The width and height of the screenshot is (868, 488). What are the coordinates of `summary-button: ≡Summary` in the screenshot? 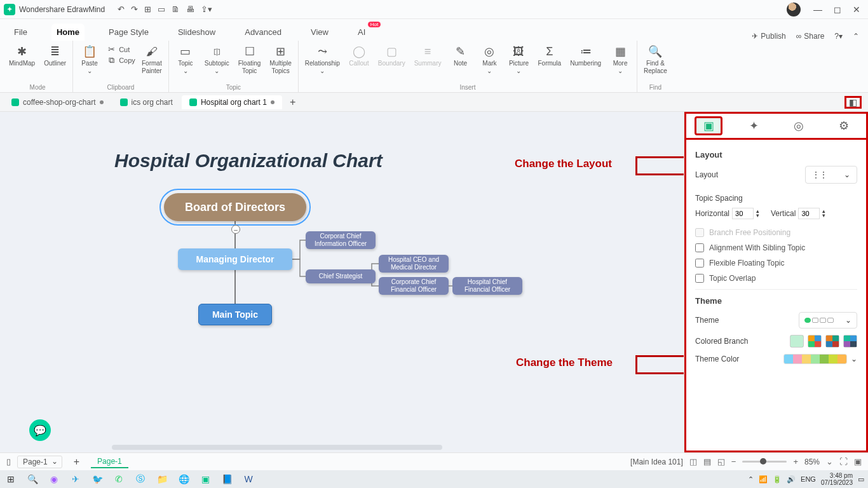 It's located at (428, 56).